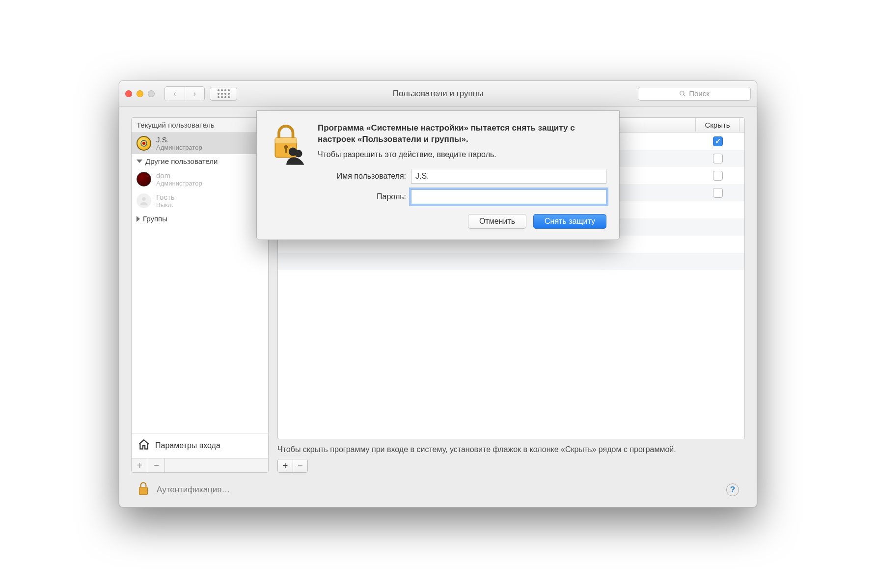 This screenshot has width=876, height=588. Describe the element at coordinates (200, 179) in the screenshot. I see `sidebar-user-dom: dom Администратор` at that location.